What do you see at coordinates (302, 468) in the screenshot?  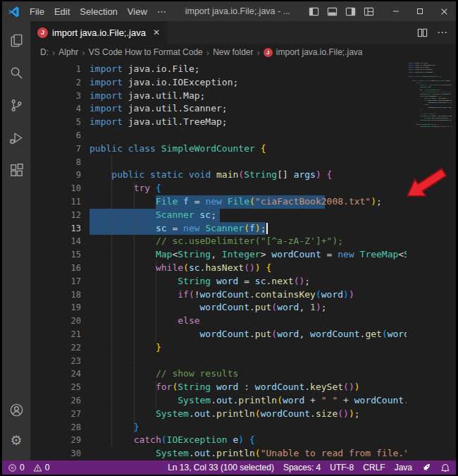 I see `indentation-status: Spaces: 4` at bounding box center [302, 468].